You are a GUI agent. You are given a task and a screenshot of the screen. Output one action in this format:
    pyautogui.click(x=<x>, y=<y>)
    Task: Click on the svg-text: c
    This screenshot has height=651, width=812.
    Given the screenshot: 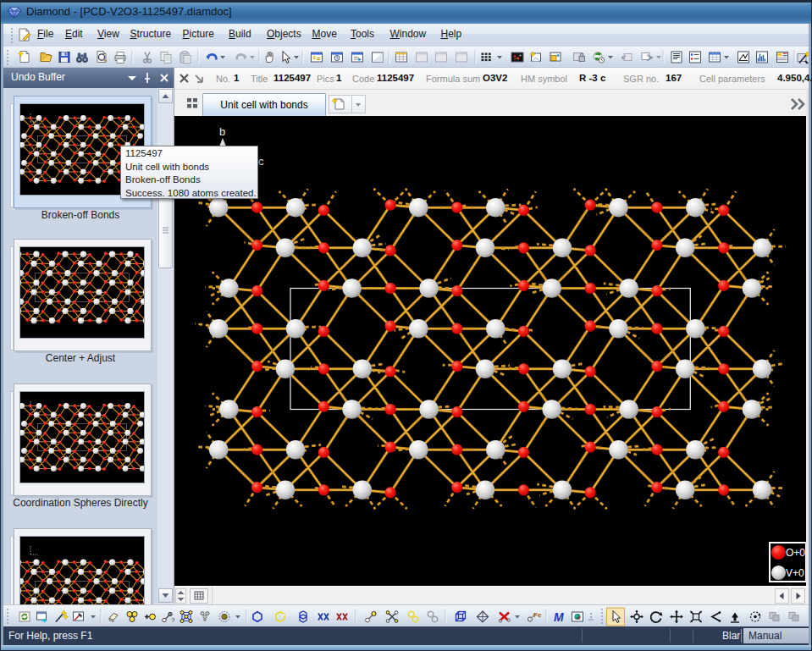 What is the action you would take?
    pyautogui.click(x=261, y=161)
    